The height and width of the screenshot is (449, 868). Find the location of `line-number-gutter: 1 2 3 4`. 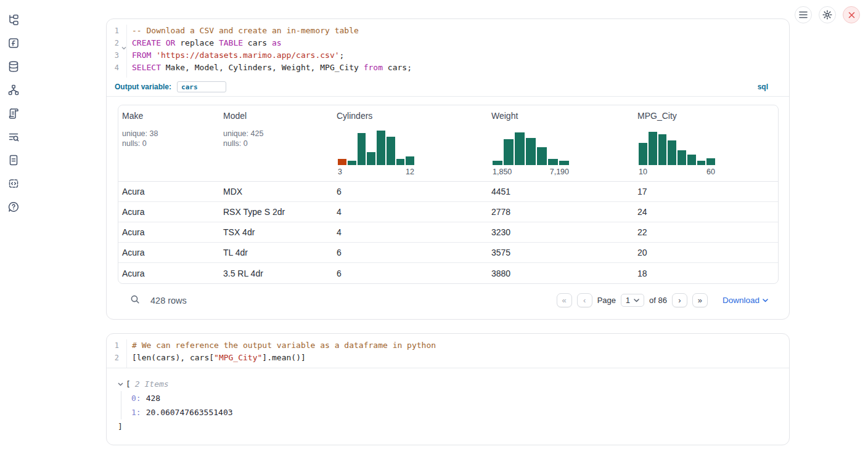

line-number-gutter: 1 2 3 4 is located at coordinates (117, 51).